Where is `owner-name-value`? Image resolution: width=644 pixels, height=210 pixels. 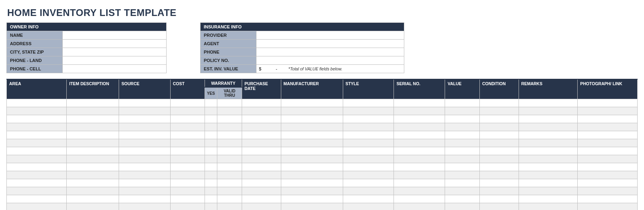 owner-name-value is located at coordinates (115, 35).